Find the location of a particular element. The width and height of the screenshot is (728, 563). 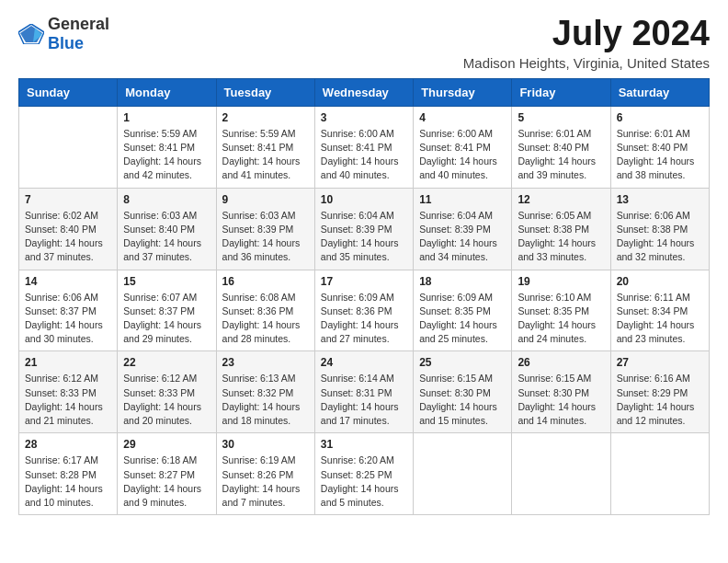

calendar-cell: 3Sunrise: 6:00 AMSunset: 8:41 PMDaylight… is located at coordinates (364, 147).